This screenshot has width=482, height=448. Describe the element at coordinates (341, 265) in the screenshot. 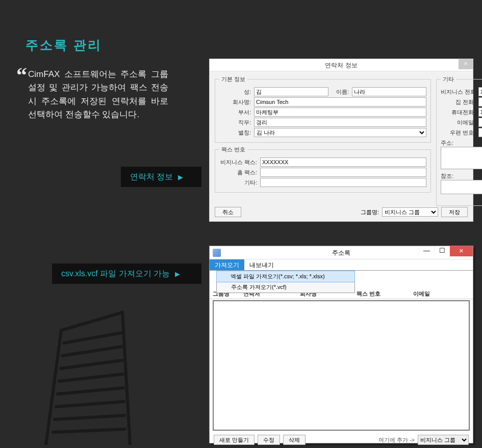

I see `menu-bar: 가져오기 내보내기` at that location.